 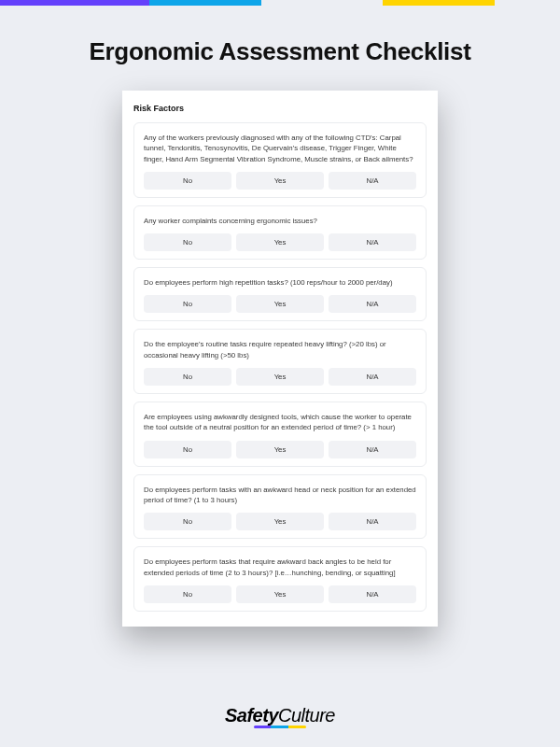 What do you see at coordinates (280, 715) in the screenshot?
I see `footer-brand-logo: SafetyCulture` at bounding box center [280, 715].